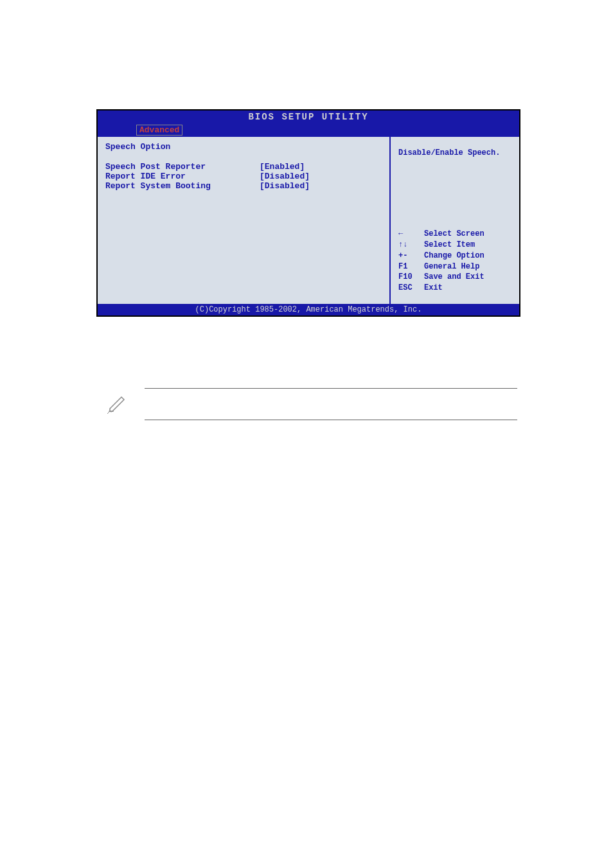 Image resolution: width=613 pixels, height=868 pixels. Describe the element at coordinates (411, 267) in the screenshot. I see `f1-key: F1` at that location.